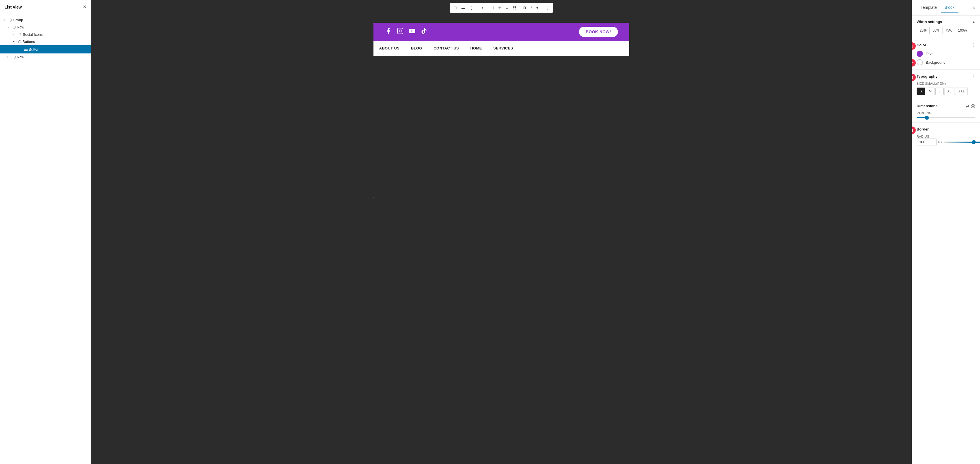  What do you see at coordinates (946, 91) in the screenshot?
I see `size-options: S M L XL XXL` at bounding box center [946, 91].